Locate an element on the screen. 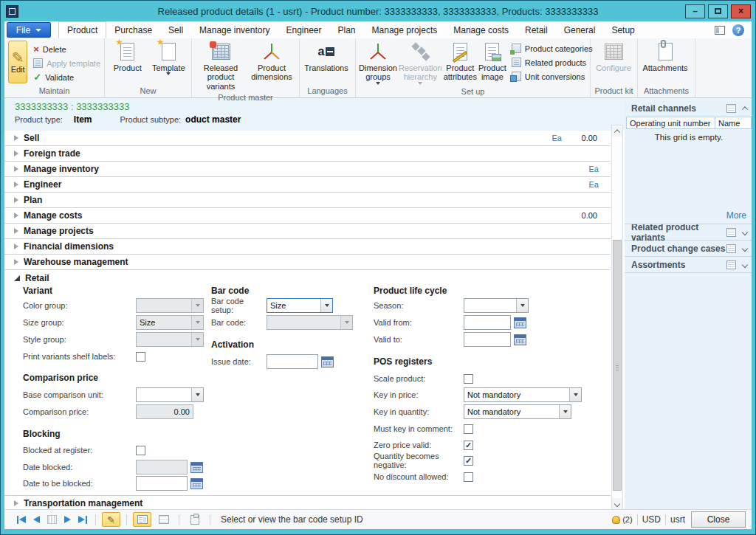 Image resolution: width=756 pixels, height=535 pixels. section-manage-costs: Manage costs 0.00 is located at coordinates (307, 215).